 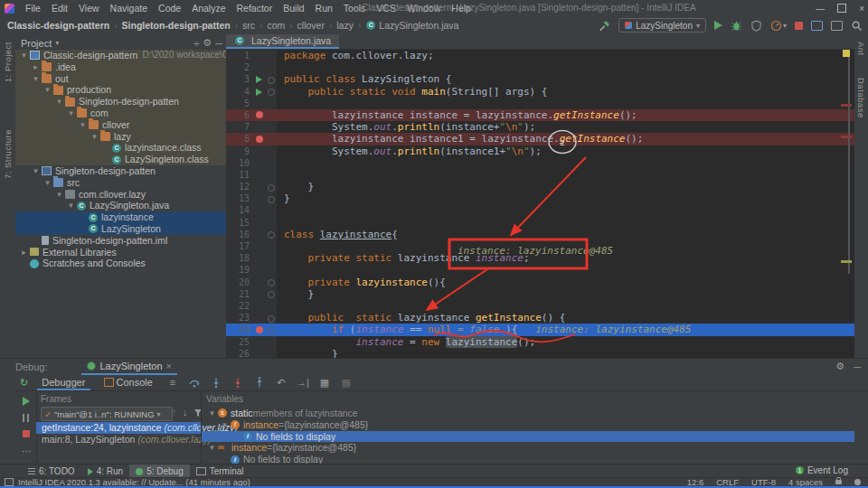 I want to click on inspections-hector-icon, so click(x=857, y=483).